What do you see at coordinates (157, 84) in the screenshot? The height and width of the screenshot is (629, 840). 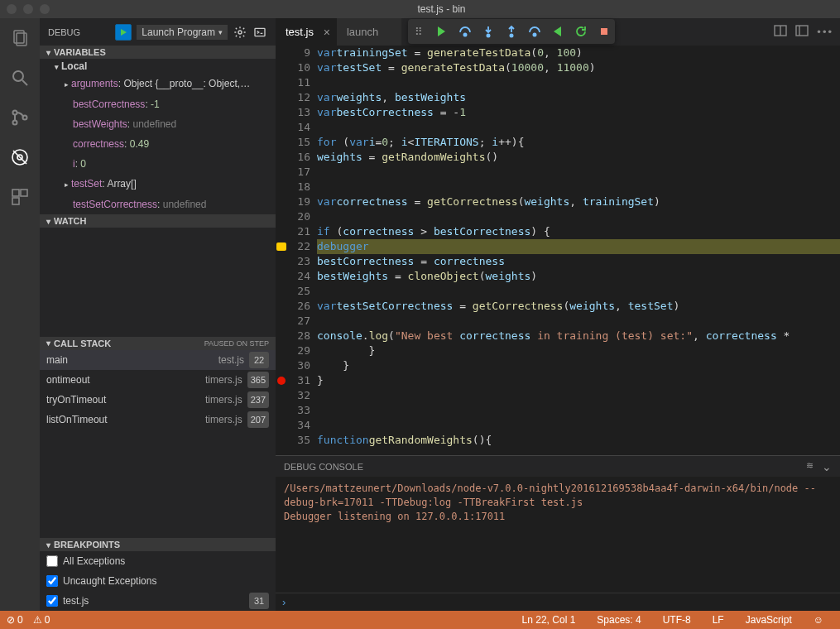 I see `variable-row: arguments: Object {__proto__: Object,…` at bounding box center [157, 84].